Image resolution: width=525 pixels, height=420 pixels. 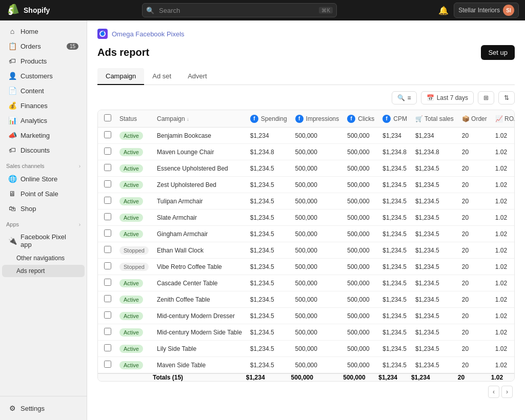 What do you see at coordinates (43, 46) in the screenshot?
I see `sidebar-item-orders: 📋 Orders 15` at bounding box center [43, 46].